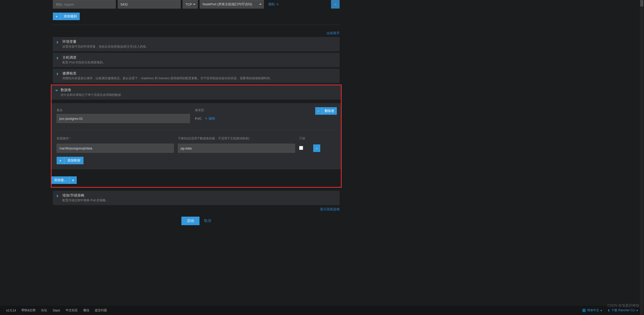  What do you see at coordinates (232, 4) in the screenshot?
I see `access-mode-select: NodePort (所有主机端口均可访问)` at bounding box center [232, 4].